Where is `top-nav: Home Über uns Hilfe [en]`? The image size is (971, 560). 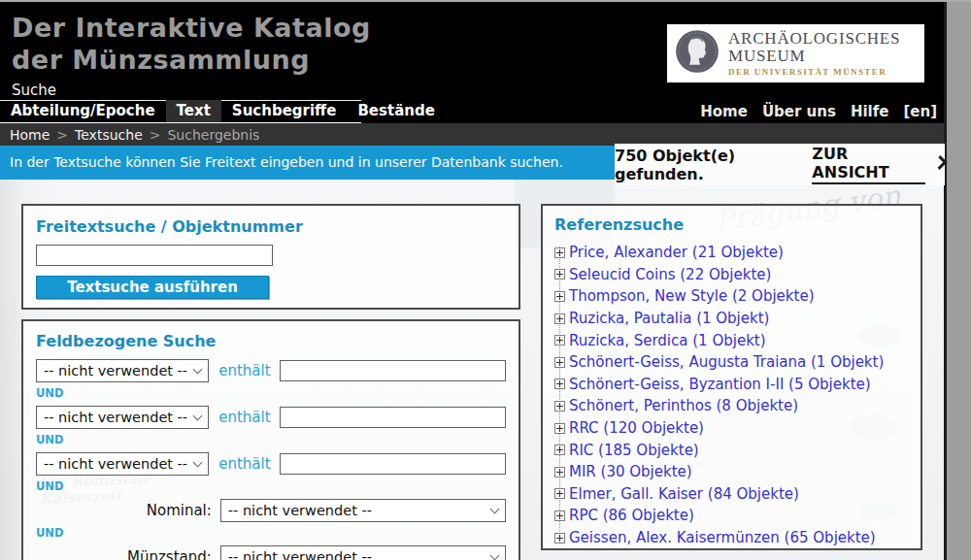 top-nav: Home Über uns Hilfe [en] is located at coordinates (819, 111).